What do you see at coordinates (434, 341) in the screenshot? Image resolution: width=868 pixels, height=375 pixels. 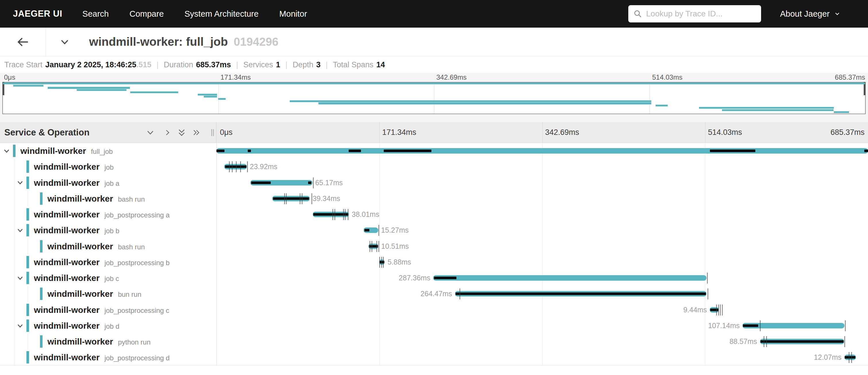 I see `span-row: windmill-workerpython run88.57ms` at bounding box center [434, 341].